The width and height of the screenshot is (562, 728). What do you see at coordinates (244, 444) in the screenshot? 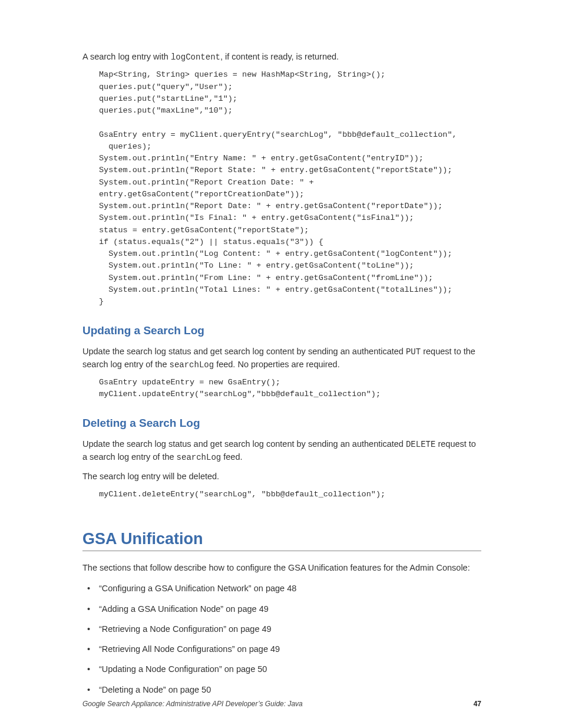
I see `s2-pre: Update the search log status and get sea…` at bounding box center [244, 444].